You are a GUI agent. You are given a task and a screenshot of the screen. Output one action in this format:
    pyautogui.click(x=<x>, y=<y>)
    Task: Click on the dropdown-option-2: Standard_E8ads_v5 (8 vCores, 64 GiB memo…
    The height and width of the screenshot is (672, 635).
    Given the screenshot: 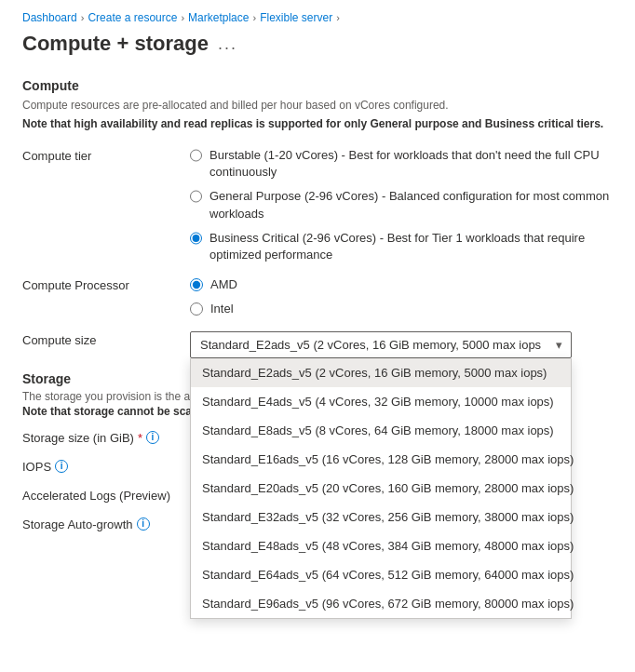 What is the action you would take?
    pyautogui.click(x=381, y=430)
    